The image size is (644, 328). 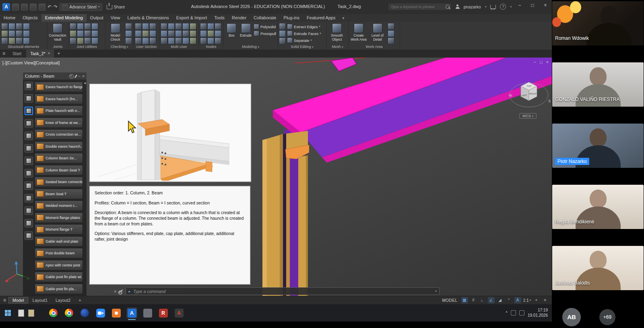 What do you see at coordinates (59, 182) in the screenshot?
I see `joint-item: Seated beam connection` at bounding box center [59, 182].